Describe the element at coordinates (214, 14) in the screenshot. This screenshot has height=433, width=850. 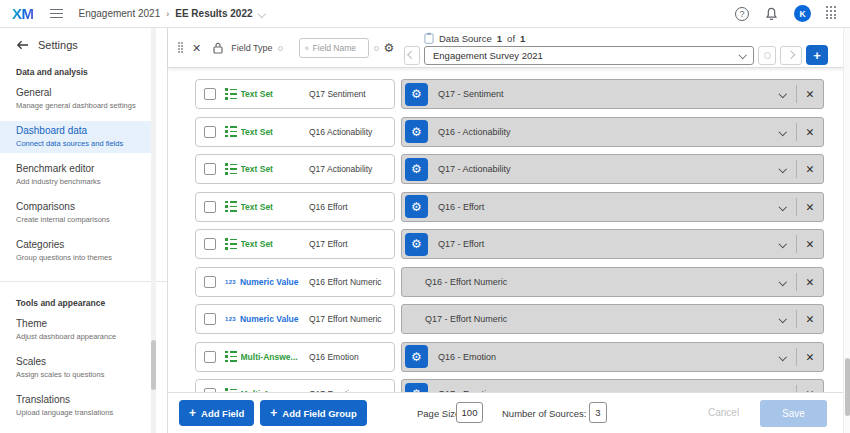
I see `breadcrumb-dashboard: EE Results 2022` at that location.